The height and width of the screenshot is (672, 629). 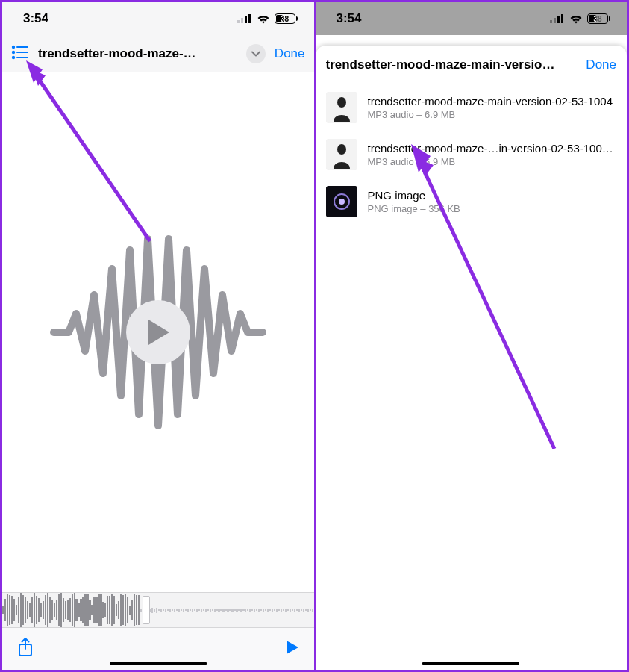 What do you see at coordinates (292, 649) in the screenshot?
I see `play-icon` at bounding box center [292, 649].